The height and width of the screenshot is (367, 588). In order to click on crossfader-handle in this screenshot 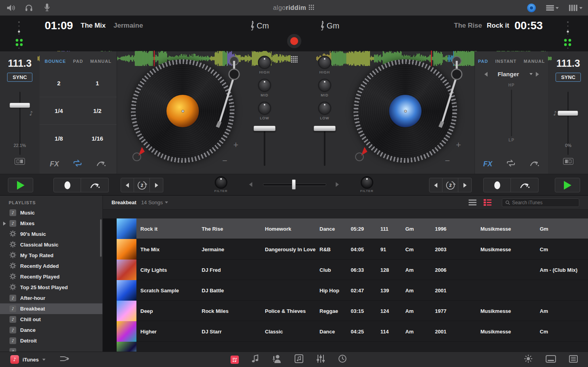, I will do `click(294, 184)`.